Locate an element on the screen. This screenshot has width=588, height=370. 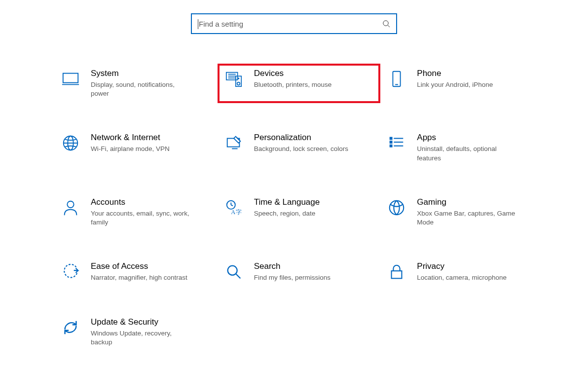
tile-phone: Phone Link your Android, iPhone is located at coordinates (462, 83).